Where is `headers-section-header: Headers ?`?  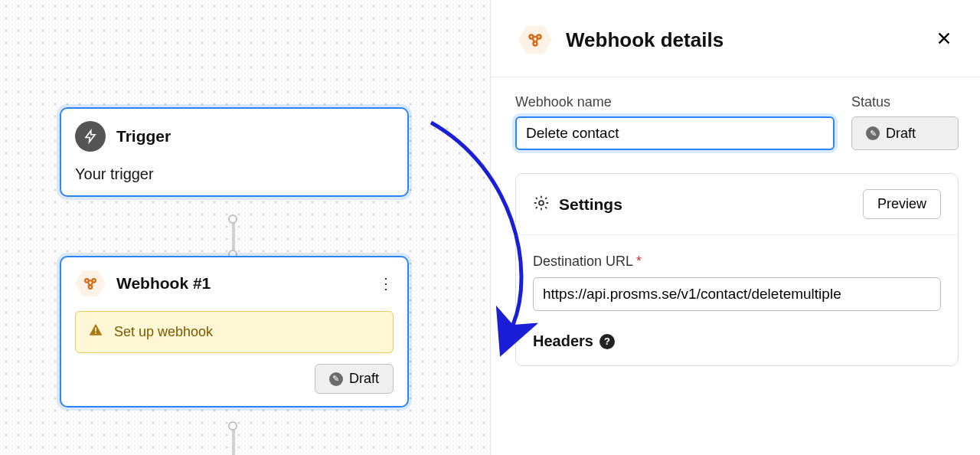
headers-section-header: Headers ? is located at coordinates (737, 346).